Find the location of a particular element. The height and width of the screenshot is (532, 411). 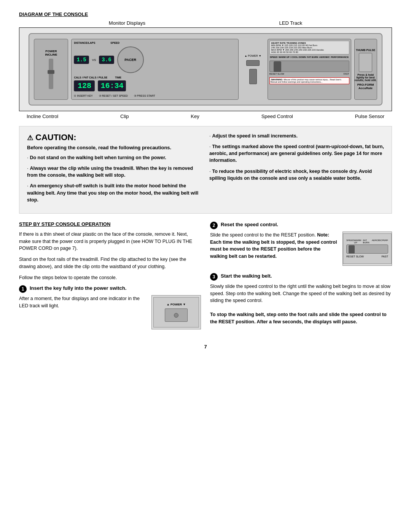

step-1-title: Insert the key fully into the power swit… is located at coordinates (78, 288).